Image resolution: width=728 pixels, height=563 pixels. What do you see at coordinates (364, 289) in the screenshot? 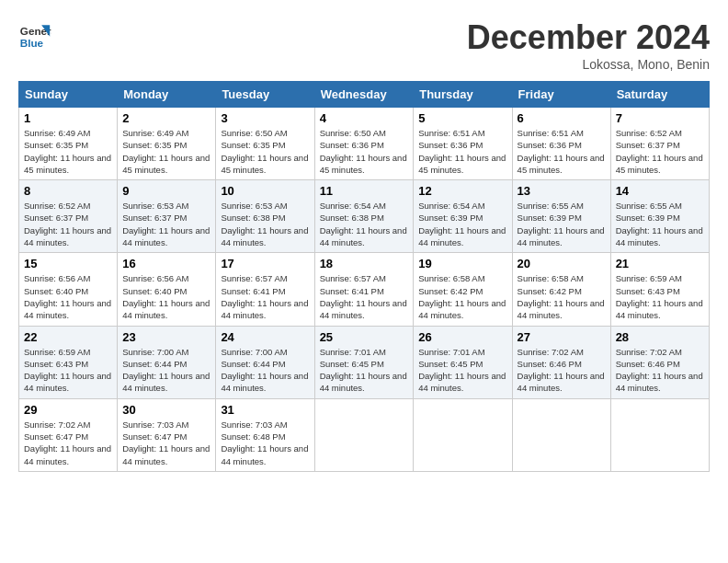
I see `calendar-week-3: 15Sunrise: 6:56 AMSunset: 6:40 PMDayligh…` at bounding box center [364, 289].